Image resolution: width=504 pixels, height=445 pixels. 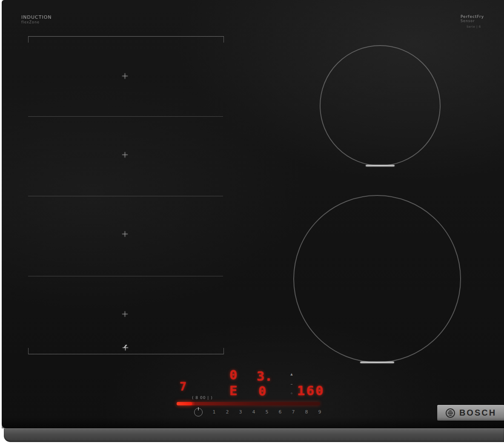 What do you see at coordinates (292, 385) in the screenshot?
I see `fry-sensor-level-icons: ▲ – ◦` at bounding box center [292, 385].